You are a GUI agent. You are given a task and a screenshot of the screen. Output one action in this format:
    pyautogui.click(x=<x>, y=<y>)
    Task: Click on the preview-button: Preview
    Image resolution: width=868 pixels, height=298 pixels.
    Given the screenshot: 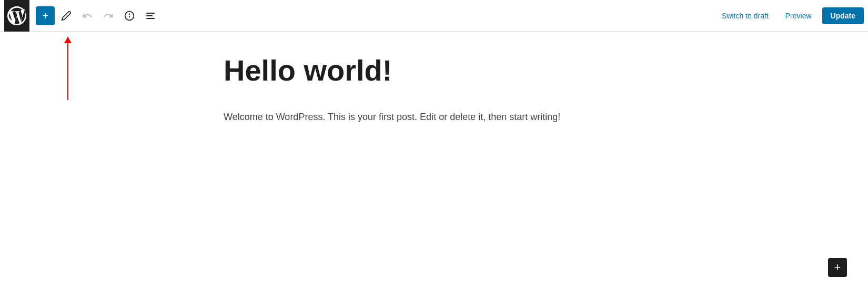 What is the action you would take?
    pyautogui.click(x=799, y=16)
    